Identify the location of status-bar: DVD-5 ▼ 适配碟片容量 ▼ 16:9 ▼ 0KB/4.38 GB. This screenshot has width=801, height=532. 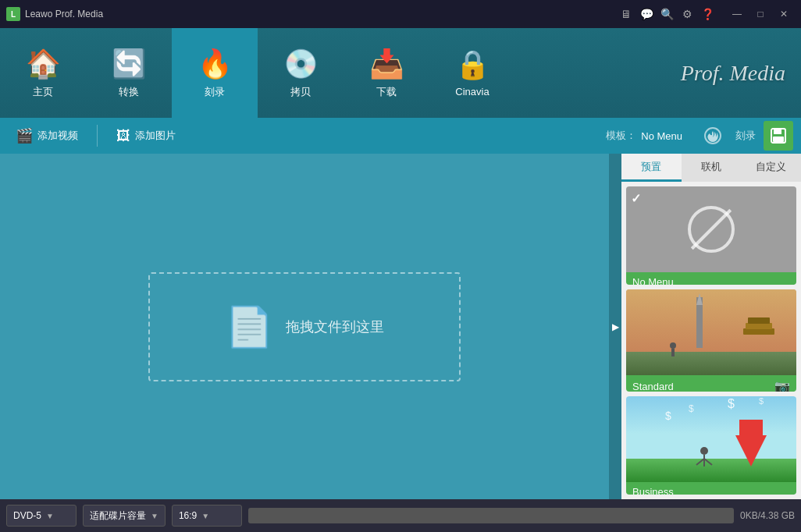
(400, 516).